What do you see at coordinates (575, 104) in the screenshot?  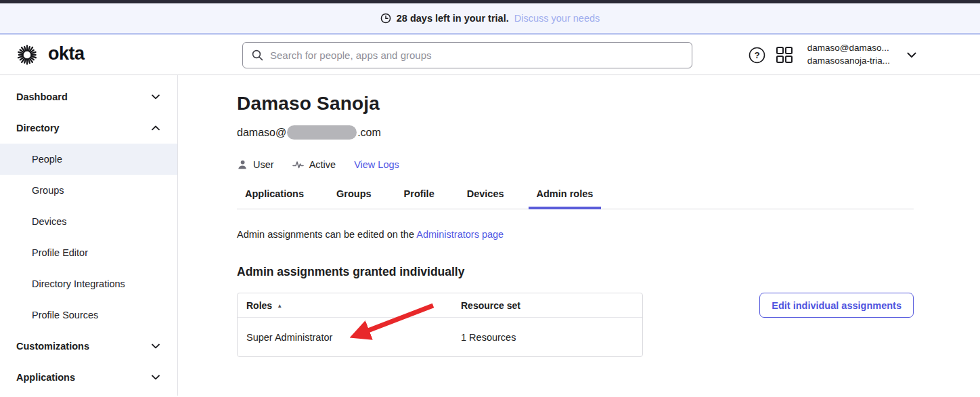 I see `page-title: Damaso Sanoja` at bounding box center [575, 104].